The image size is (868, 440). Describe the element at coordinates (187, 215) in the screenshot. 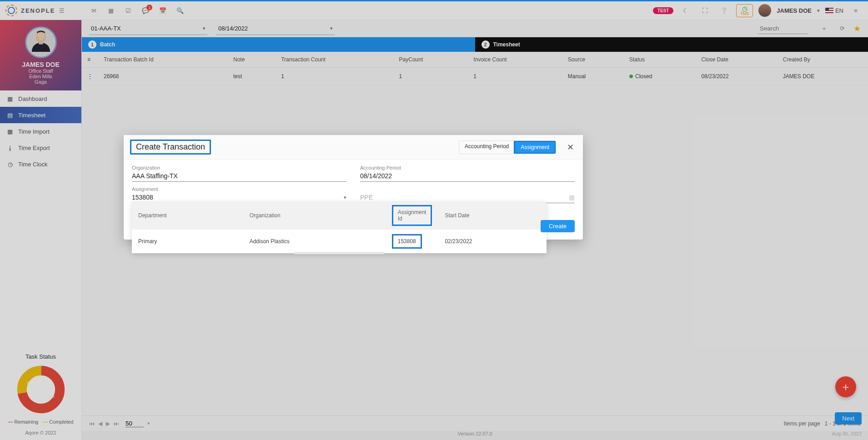

I see `dd-col-dept: Department` at that location.